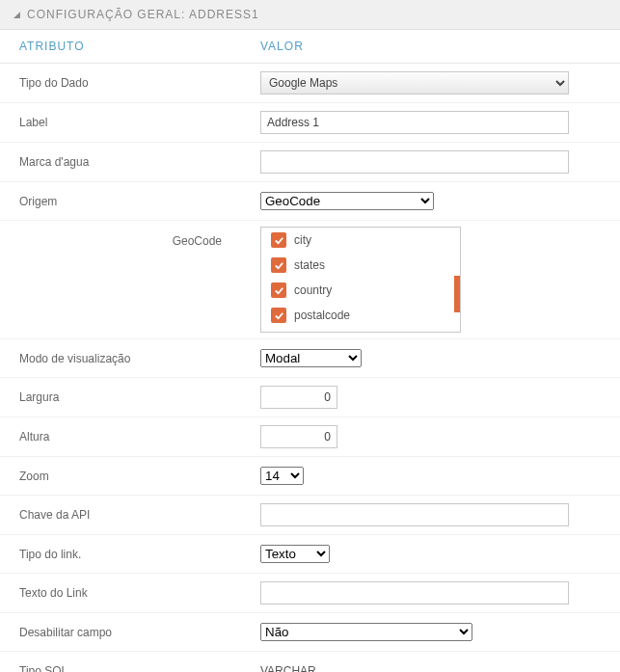 This screenshot has width=620, height=672. What do you see at coordinates (366, 632) in the screenshot?
I see `select-desabilitar: Não` at bounding box center [366, 632].